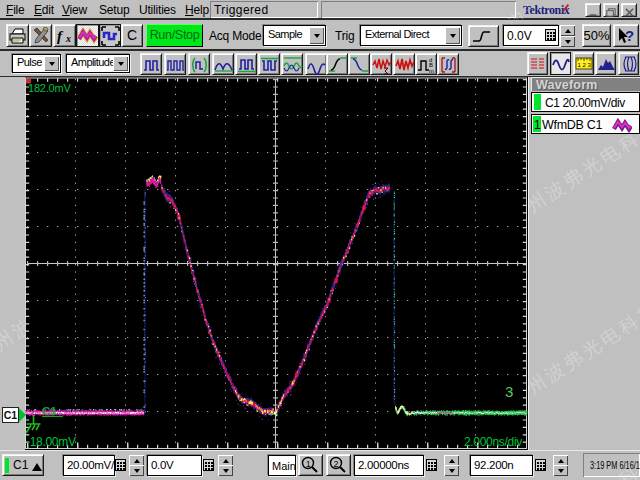  What do you see at coordinates (50, 88) in the screenshot?
I see `svg-text: 182.0mV` at bounding box center [50, 88].